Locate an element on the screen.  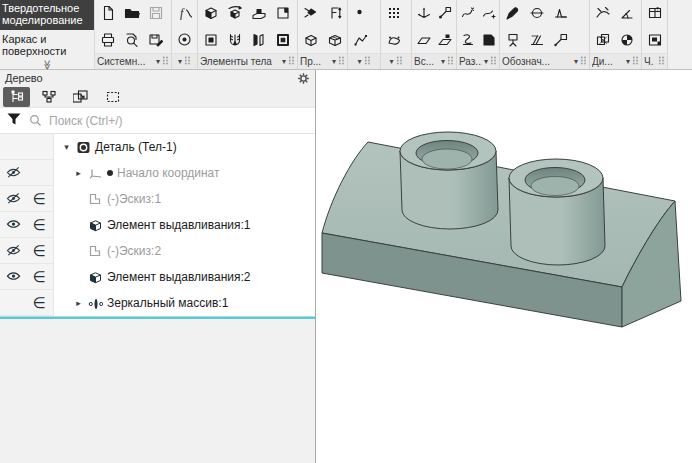
mirror-array-icon is located at coordinates (96, 304).